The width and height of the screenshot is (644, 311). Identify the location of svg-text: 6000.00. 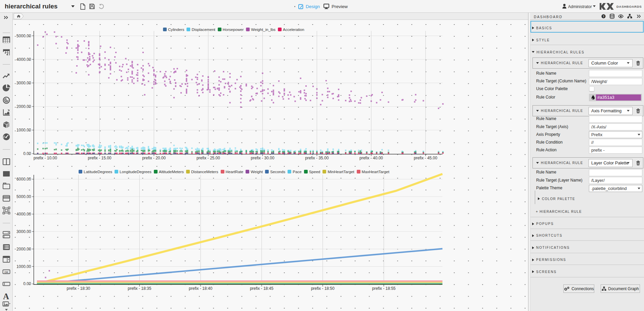
(24, 179).